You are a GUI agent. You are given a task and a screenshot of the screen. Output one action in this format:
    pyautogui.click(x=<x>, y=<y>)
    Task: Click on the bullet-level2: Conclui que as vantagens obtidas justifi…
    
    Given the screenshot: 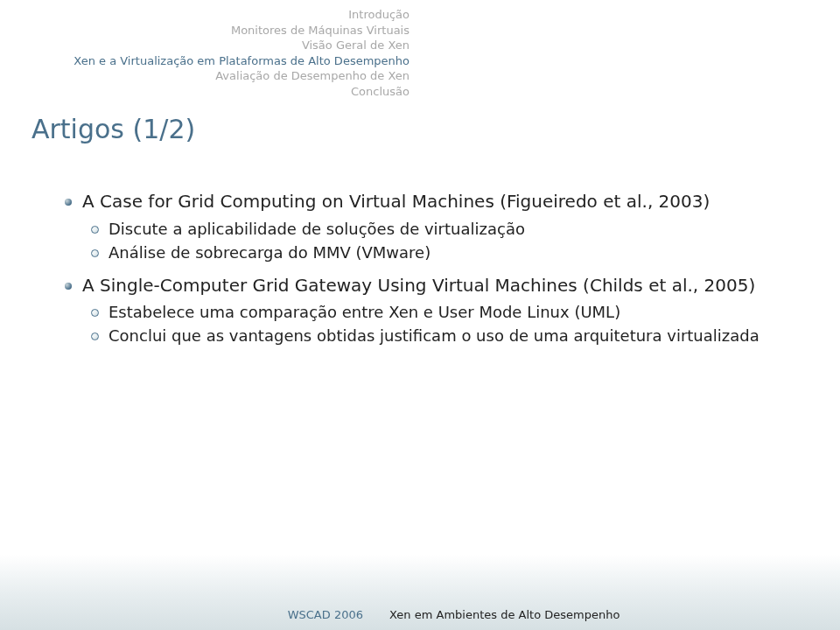 What is the action you would take?
    pyautogui.click(x=434, y=336)
    